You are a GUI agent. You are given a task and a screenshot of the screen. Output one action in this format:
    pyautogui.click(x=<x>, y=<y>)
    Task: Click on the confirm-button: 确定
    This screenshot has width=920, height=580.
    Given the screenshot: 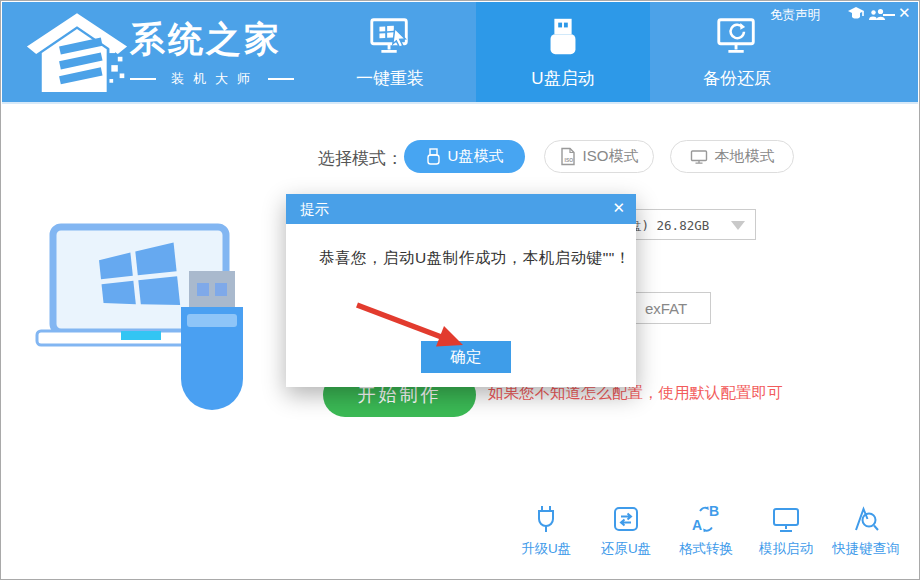 What is the action you would take?
    pyautogui.click(x=466, y=357)
    